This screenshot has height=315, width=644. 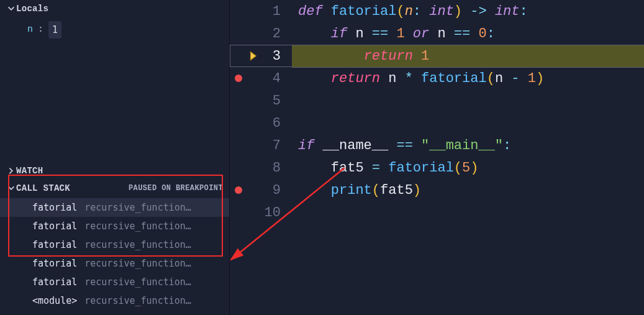 What do you see at coordinates (114, 188) in the screenshot?
I see `callstack-header: CALL STACK PAUSED ON BREAKPOINT` at bounding box center [114, 188].